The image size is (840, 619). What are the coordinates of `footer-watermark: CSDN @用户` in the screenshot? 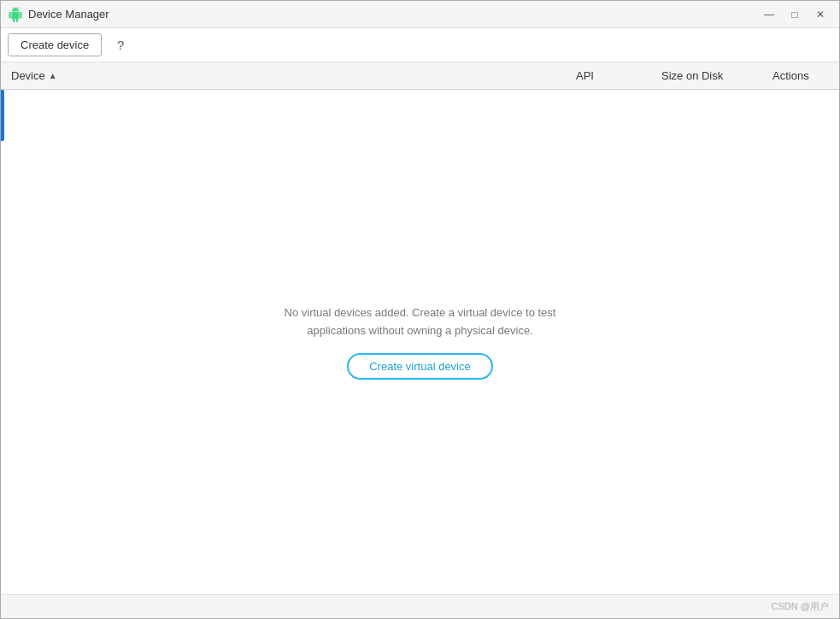 It's located at (800, 607).